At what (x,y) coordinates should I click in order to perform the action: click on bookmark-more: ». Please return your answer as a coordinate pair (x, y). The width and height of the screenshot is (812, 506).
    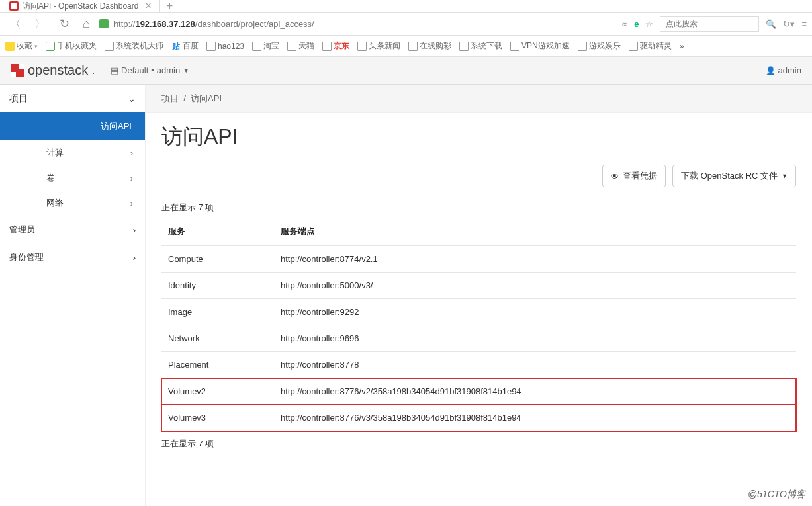
    Looking at the image, I should click on (682, 46).